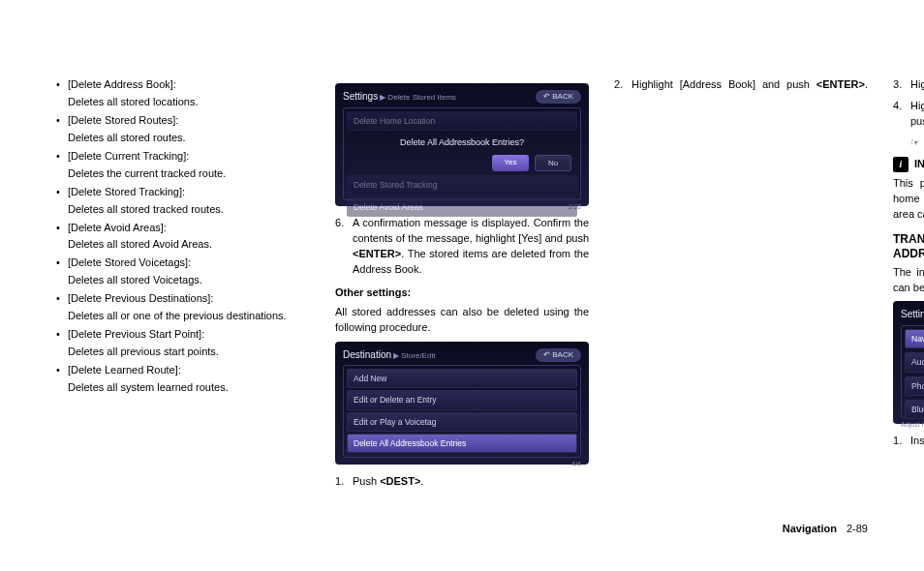  Describe the element at coordinates (418, 97) in the screenshot. I see `scr-breadcrumb: ▶ Delete Stored Items` at that location.